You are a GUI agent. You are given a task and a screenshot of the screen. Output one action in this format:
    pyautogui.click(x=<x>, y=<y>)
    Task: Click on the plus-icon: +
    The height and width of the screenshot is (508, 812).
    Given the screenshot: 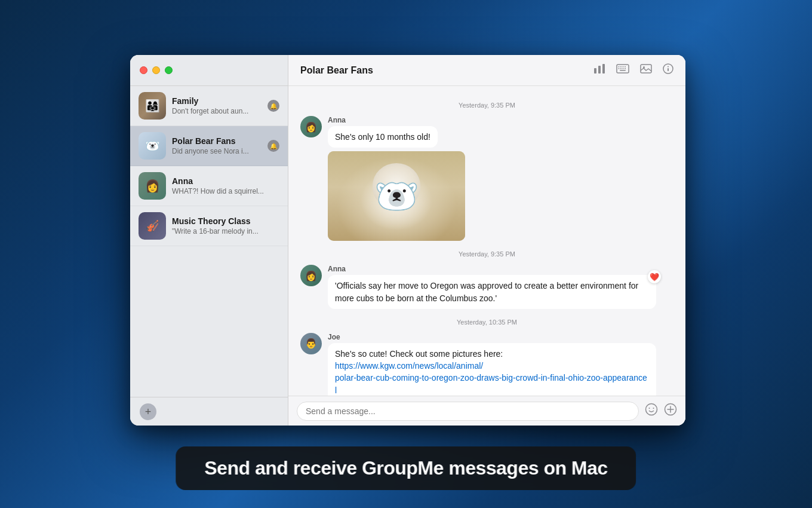 What is the action you would take?
    pyautogui.click(x=148, y=412)
    